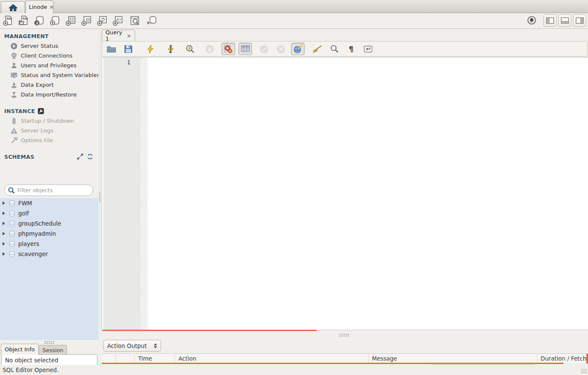  What do you see at coordinates (171, 49) in the screenshot?
I see `execute-current-icon` at bounding box center [171, 49].